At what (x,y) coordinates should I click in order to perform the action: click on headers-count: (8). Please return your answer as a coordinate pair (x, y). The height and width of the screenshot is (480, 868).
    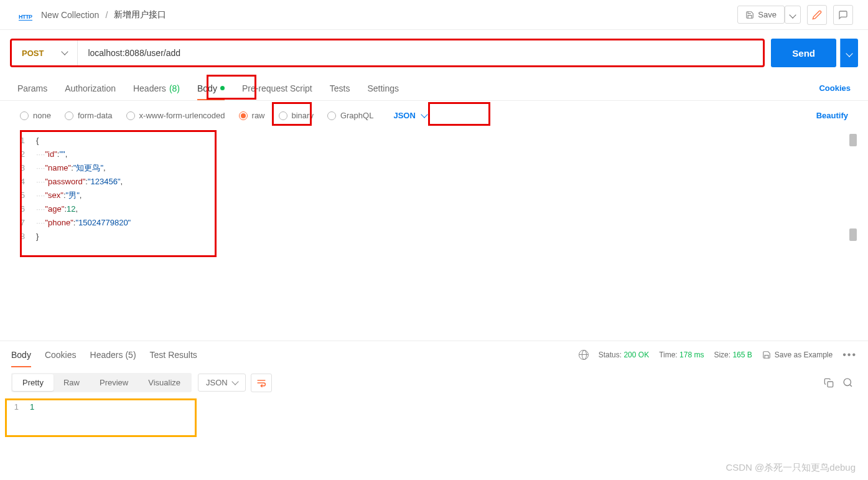
    Looking at the image, I should click on (174, 88).